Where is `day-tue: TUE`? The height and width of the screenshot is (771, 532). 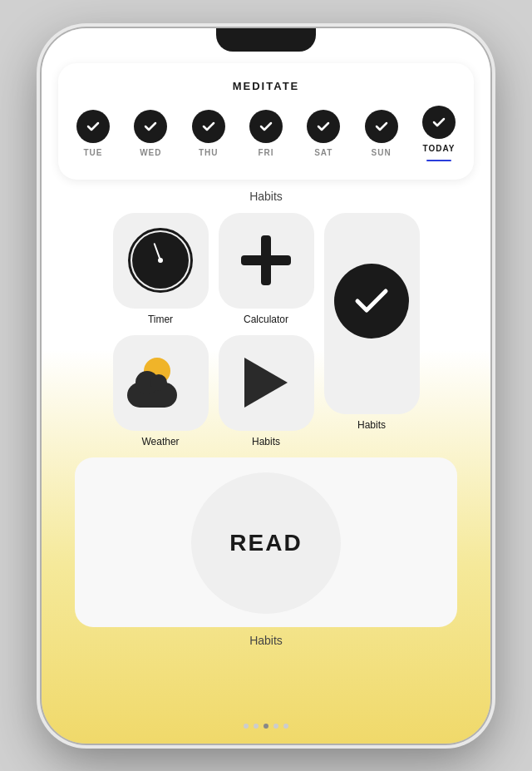 day-tue: TUE is located at coordinates (93, 133).